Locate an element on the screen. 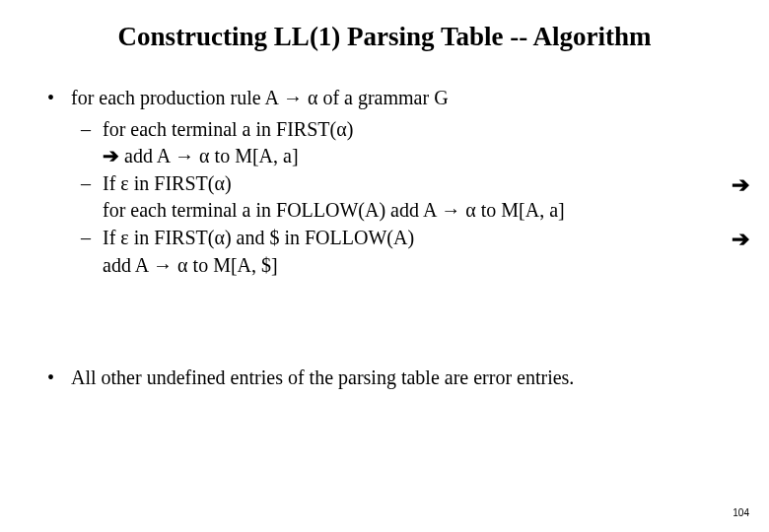 The height and width of the screenshot is (532, 769). sub2-cont: for each terminal a in FOLLOW(A) add A →… is located at coordinates (333, 210).